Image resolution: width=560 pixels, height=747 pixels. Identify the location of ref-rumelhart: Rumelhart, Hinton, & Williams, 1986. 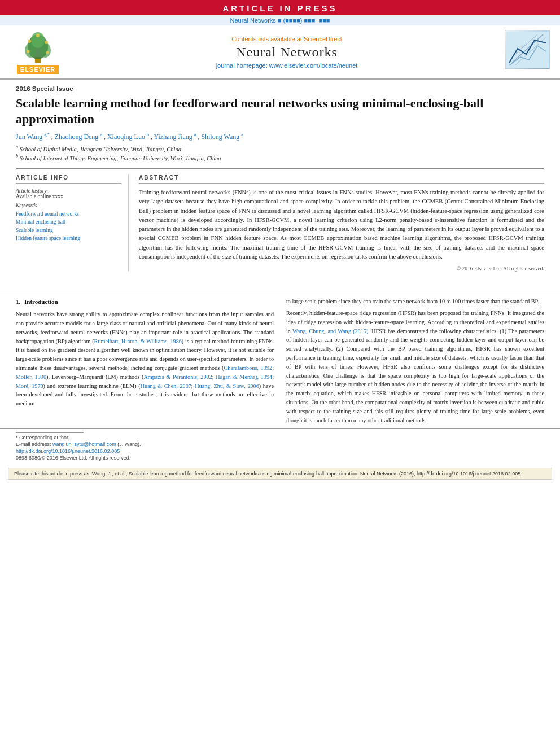
(138, 341).